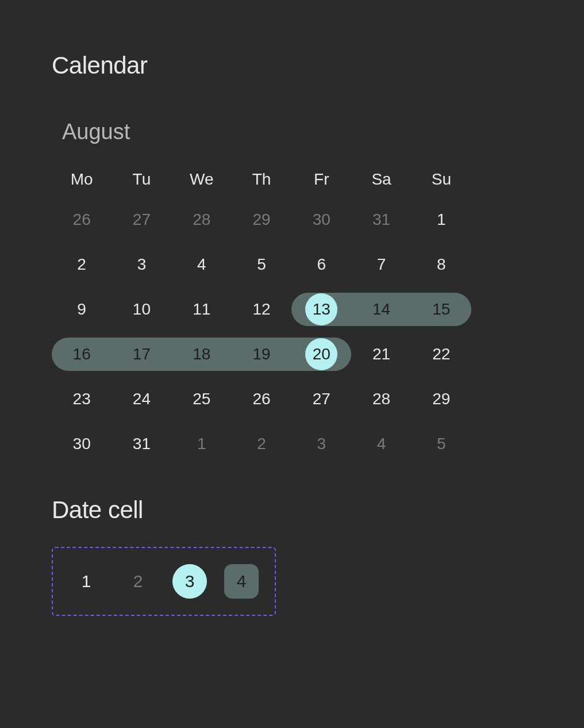 The image size is (584, 728). Describe the element at coordinates (82, 354) in the screenshot. I see `day-cell: 16` at that location.